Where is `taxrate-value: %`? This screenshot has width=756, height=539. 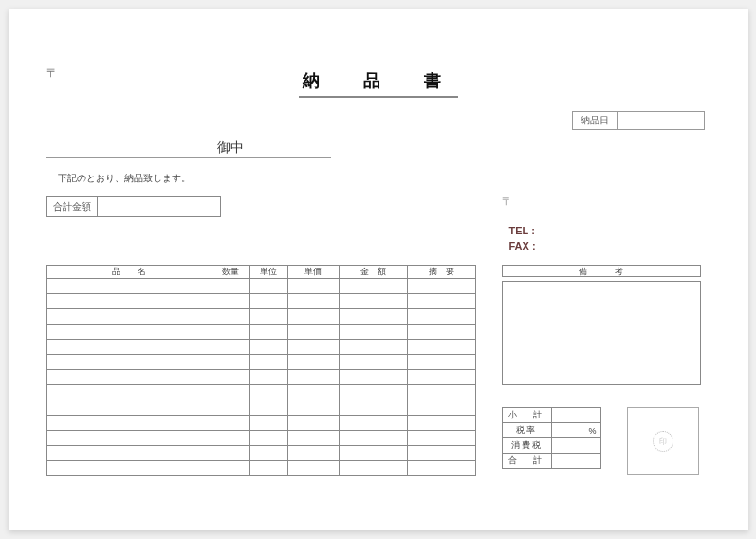
taxrate-value: % is located at coordinates (576, 431).